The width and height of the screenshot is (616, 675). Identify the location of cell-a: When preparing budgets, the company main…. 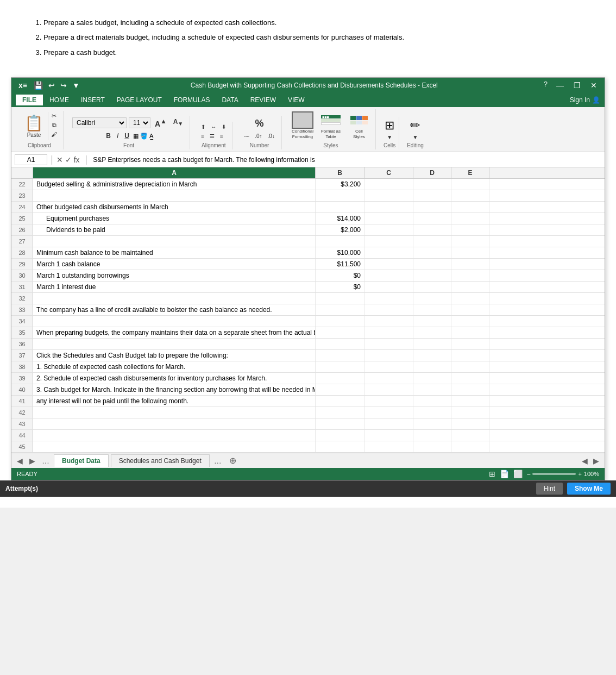
(174, 333).